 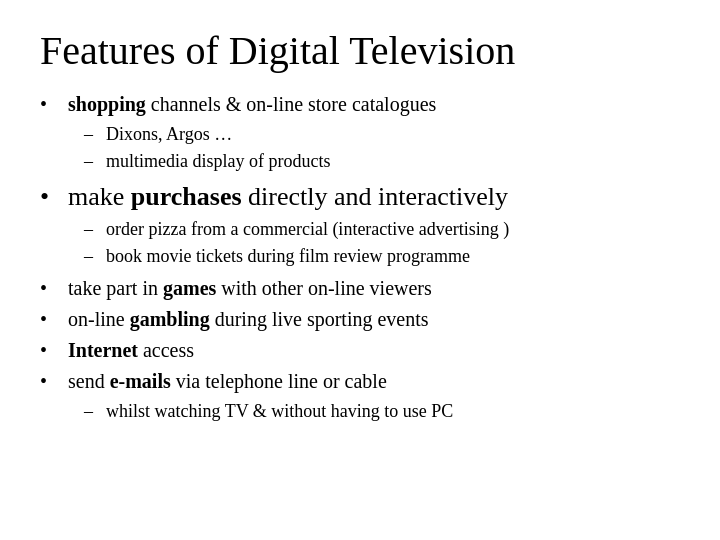 I want to click on bullet-text-3: take part in games with other on-line vi…, so click(x=374, y=288).